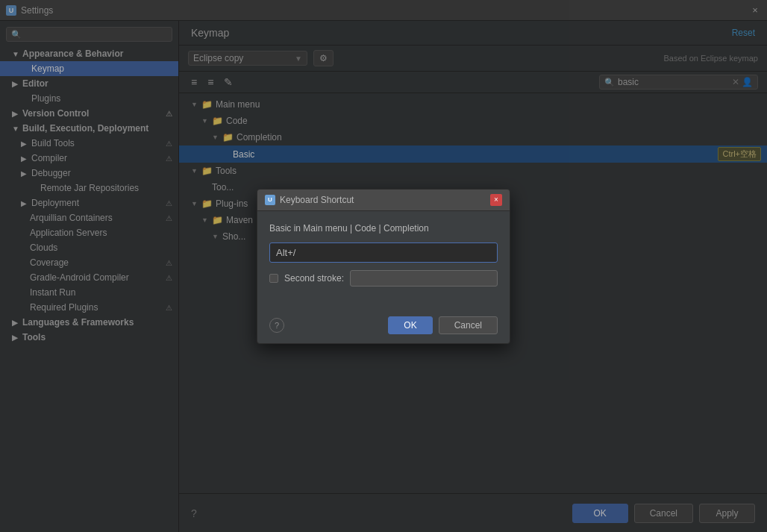 This screenshot has height=532, width=767. Describe the element at coordinates (410, 325) in the screenshot. I see `dialog-ok-button: OK` at that location.